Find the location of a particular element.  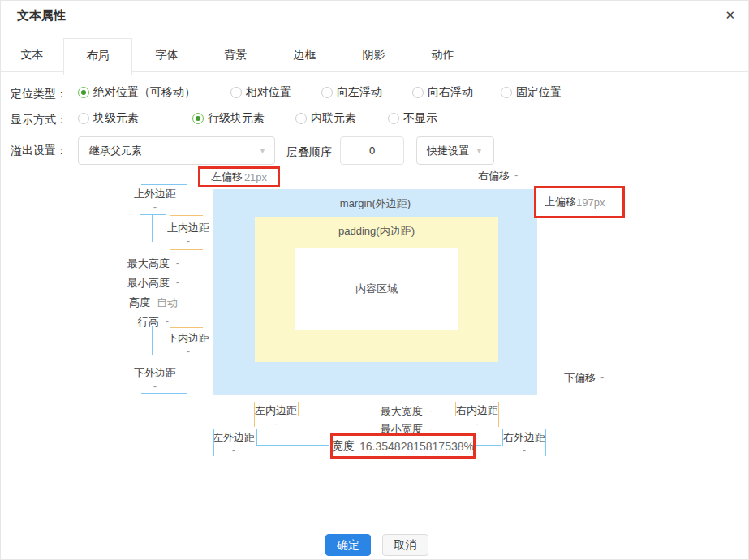

bottom-offset-label: 下偏移 is located at coordinates (579, 378).